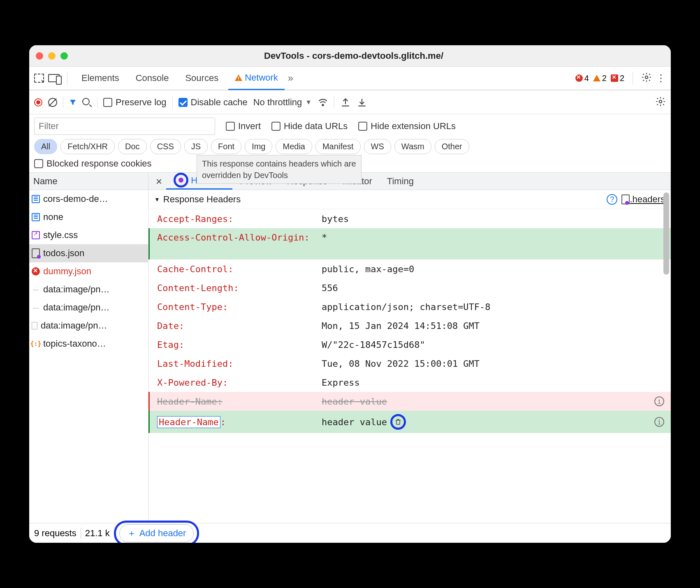 The width and height of the screenshot is (700, 588). I want to click on record-button, so click(38, 102).